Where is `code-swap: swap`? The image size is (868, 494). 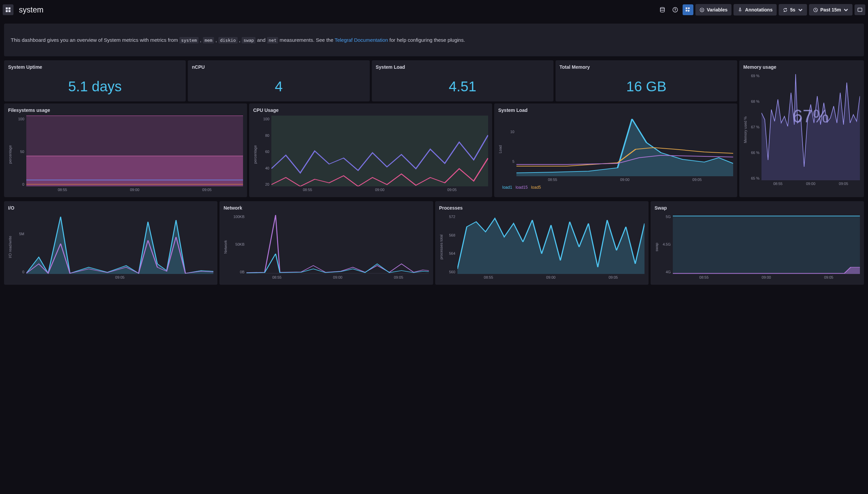
code-swap: swap is located at coordinates (248, 40).